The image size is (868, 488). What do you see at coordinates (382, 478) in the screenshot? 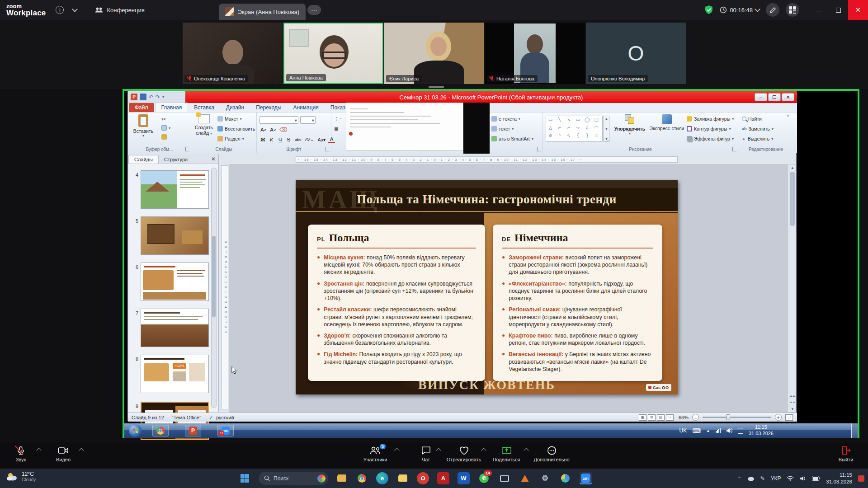
I see `taskbar-edge-button: e` at bounding box center [382, 478].